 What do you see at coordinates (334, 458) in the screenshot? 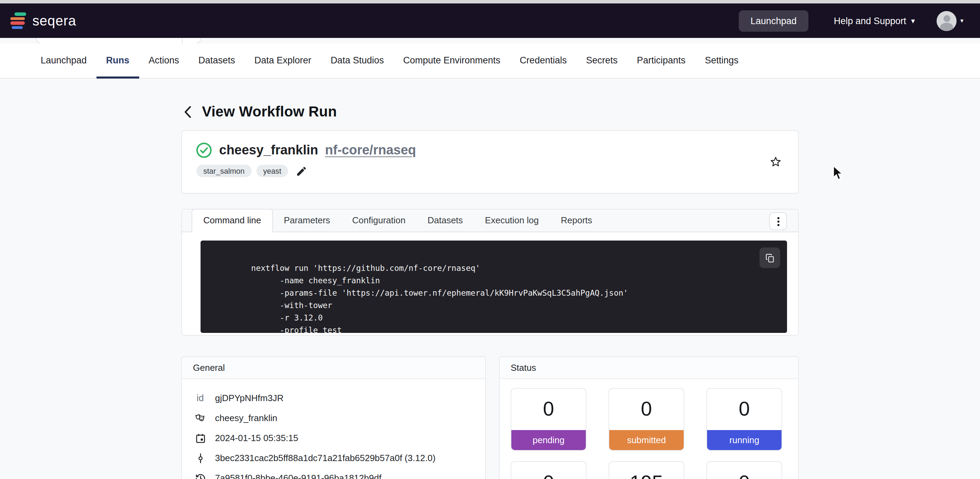
I see `general-row-commit: 3bec2331cac2b5ff88a1dc71a21fab6529b57a0f…` at bounding box center [334, 458].